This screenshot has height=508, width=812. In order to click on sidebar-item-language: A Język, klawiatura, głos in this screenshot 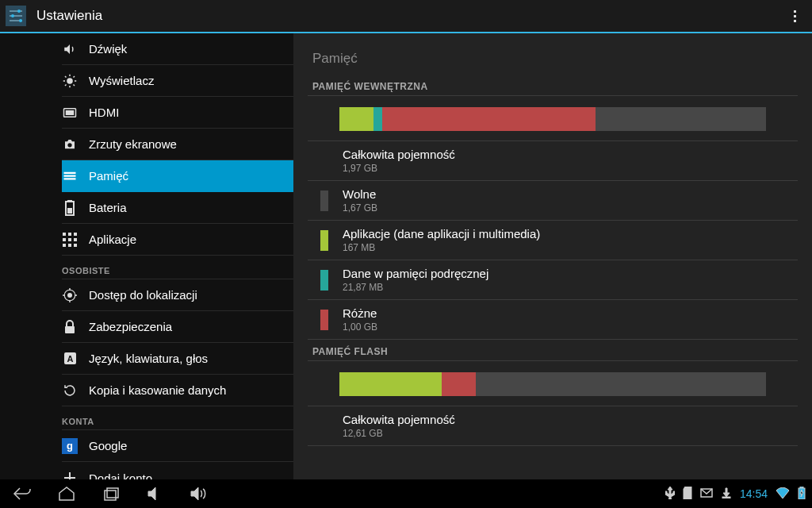, I will do `click(178, 359)`.